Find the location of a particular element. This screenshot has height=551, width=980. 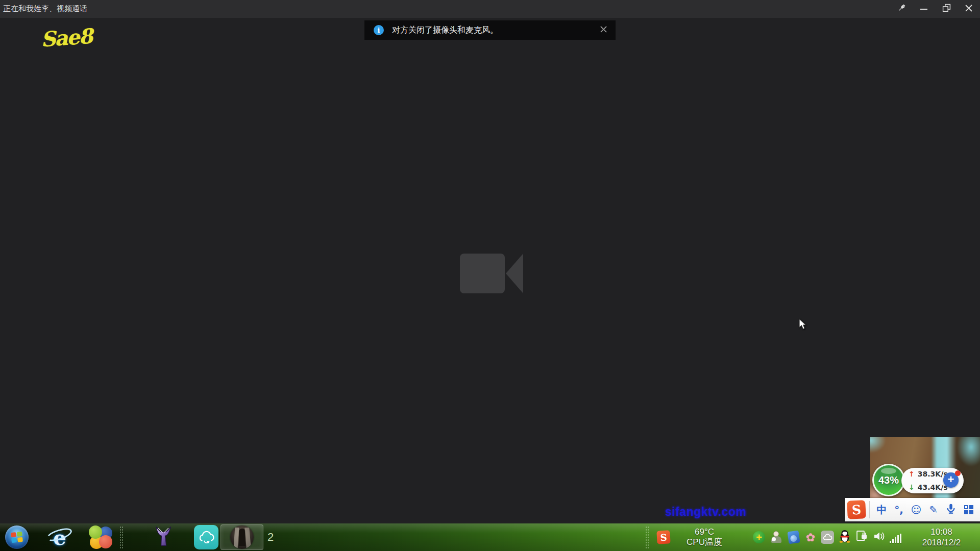

tray-separator is located at coordinates (647, 537).